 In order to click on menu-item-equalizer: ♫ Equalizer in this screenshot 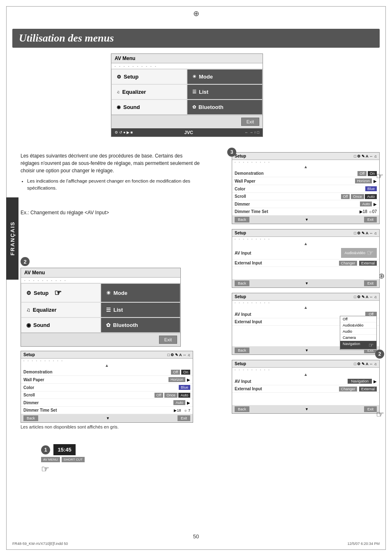, I will do `click(149, 92)`.